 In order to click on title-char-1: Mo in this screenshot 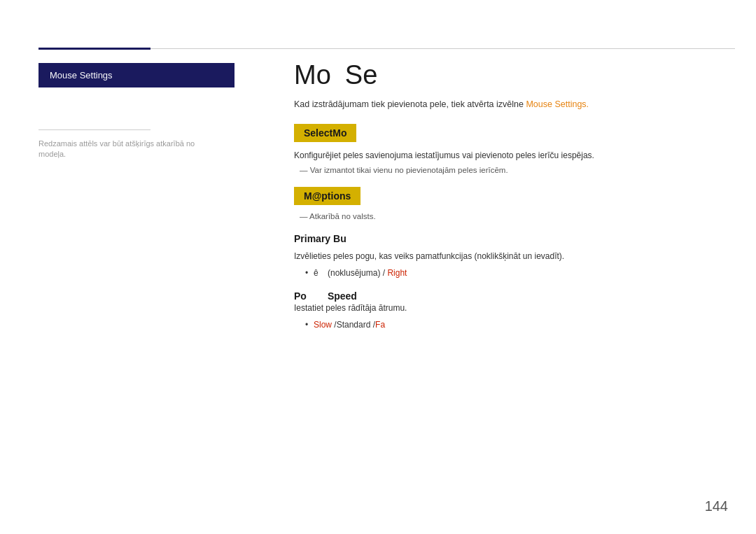, I will do `click(312, 75)`.